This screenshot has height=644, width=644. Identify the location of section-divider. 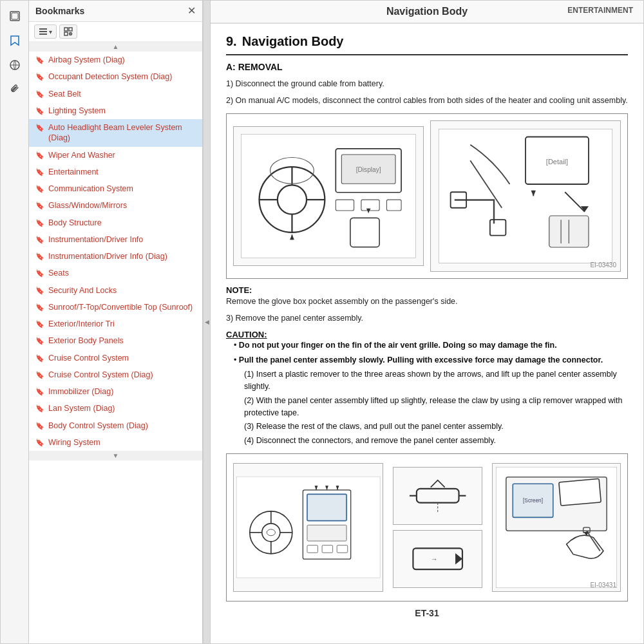
(427, 55).